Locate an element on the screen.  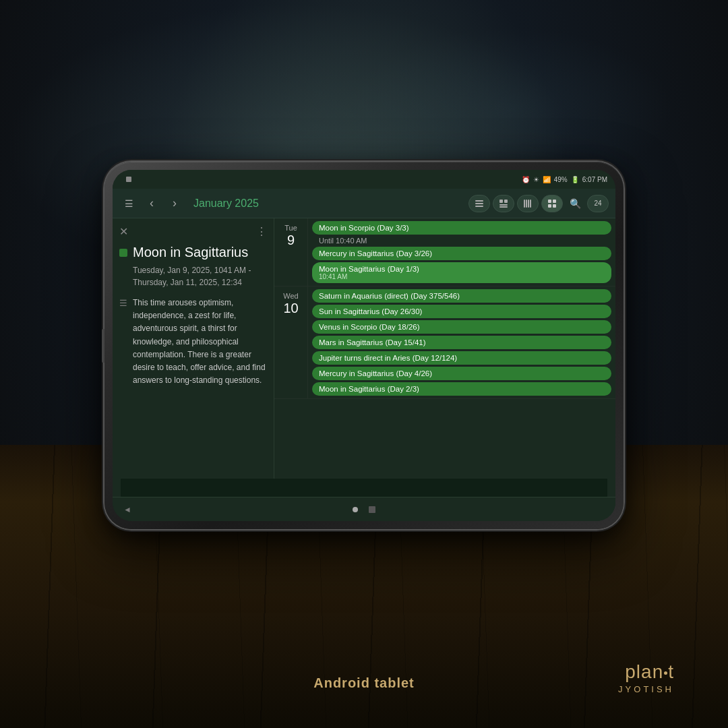
signal-icon: 📶 is located at coordinates (547, 179).